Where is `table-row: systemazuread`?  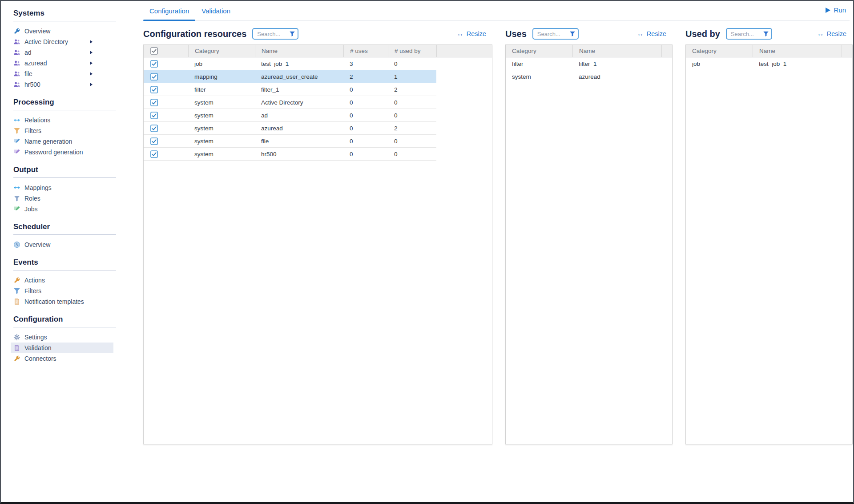 table-row: systemazuread is located at coordinates (584, 77).